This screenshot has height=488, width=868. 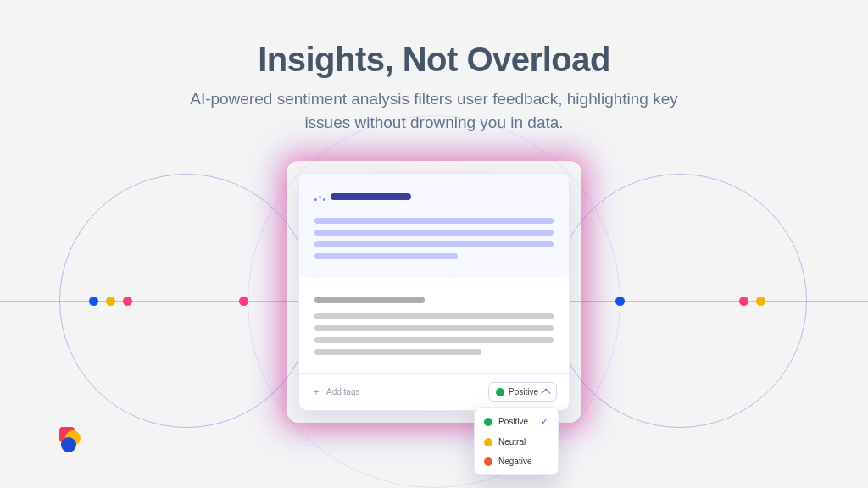 I want to click on logo-shape, so click(x=69, y=445).